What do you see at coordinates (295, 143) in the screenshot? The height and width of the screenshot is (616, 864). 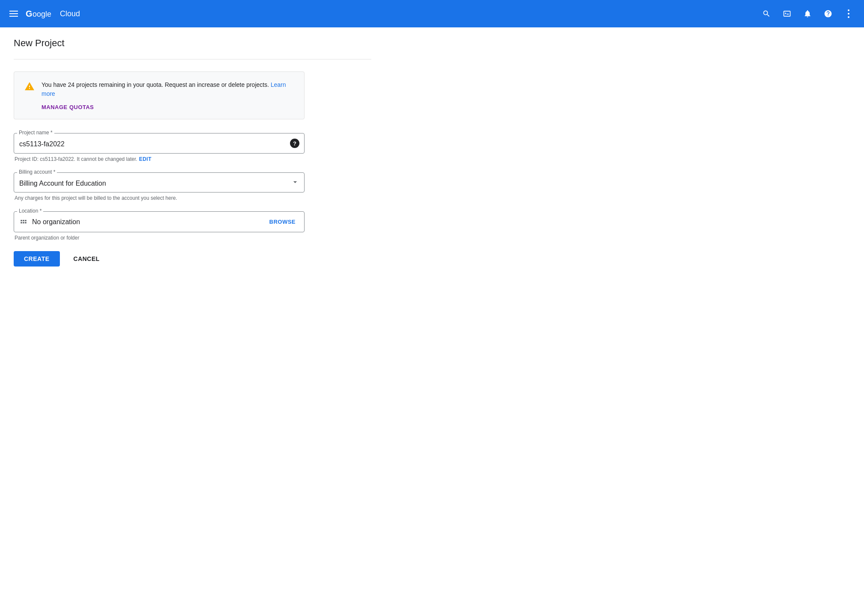 I see `project-name-help-icon: ?` at bounding box center [295, 143].